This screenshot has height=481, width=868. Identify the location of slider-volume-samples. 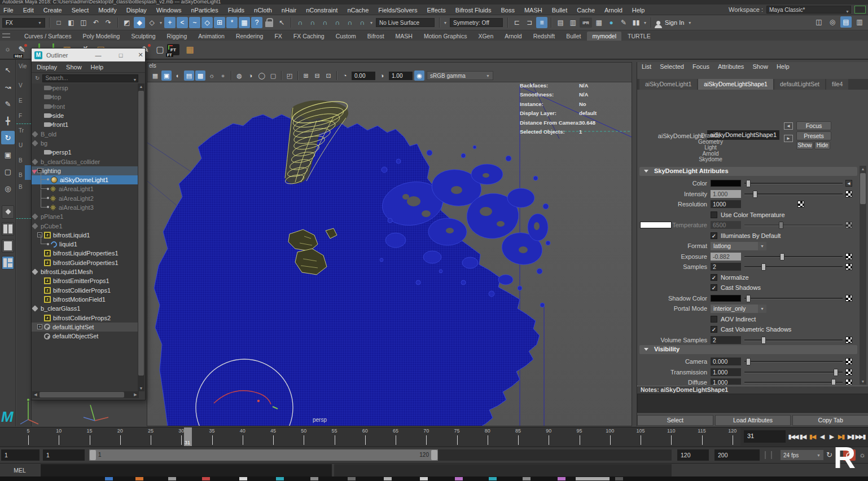
(794, 341).